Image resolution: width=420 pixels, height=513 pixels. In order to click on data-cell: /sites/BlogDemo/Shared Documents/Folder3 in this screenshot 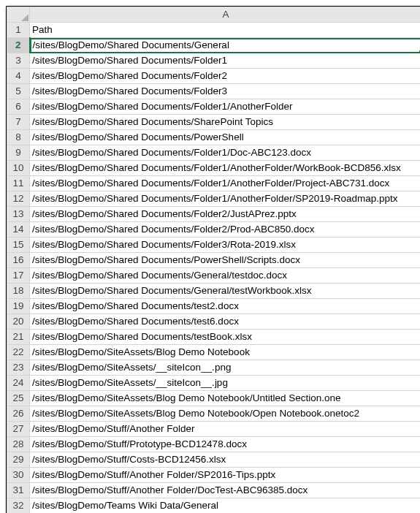, I will do `click(225, 92)`.